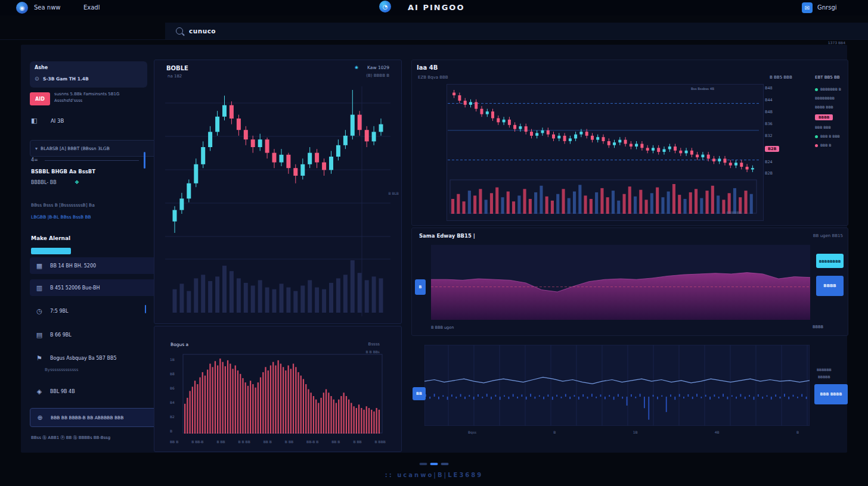  What do you see at coordinates (172, 360) in the screenshot?
I see `svg-text: 1B` at bounding box center [172, 360].